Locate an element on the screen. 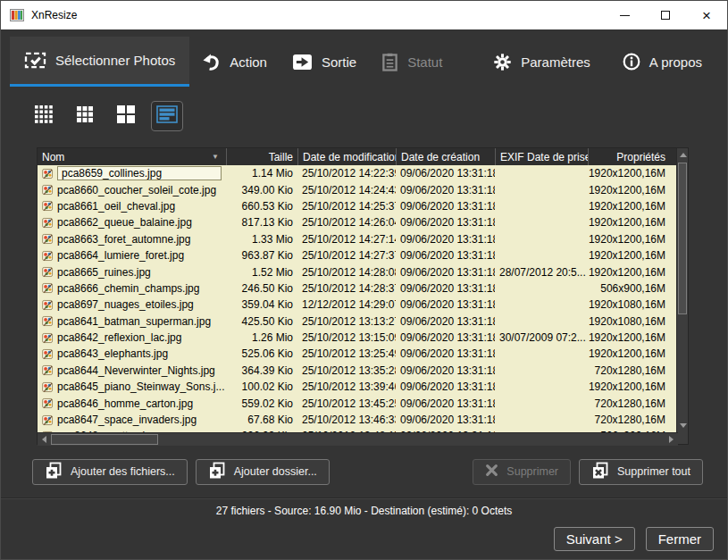 The height and width of the screenshot is (560, 728). view-details-list-button is located at coordinates (167, 116).